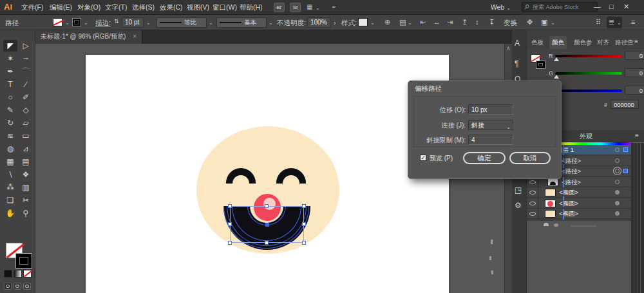  What do you see at coordinates (26, 162) in the screenshot?
I see `gradient-tool: ▤` at bounding box center [26, 162].